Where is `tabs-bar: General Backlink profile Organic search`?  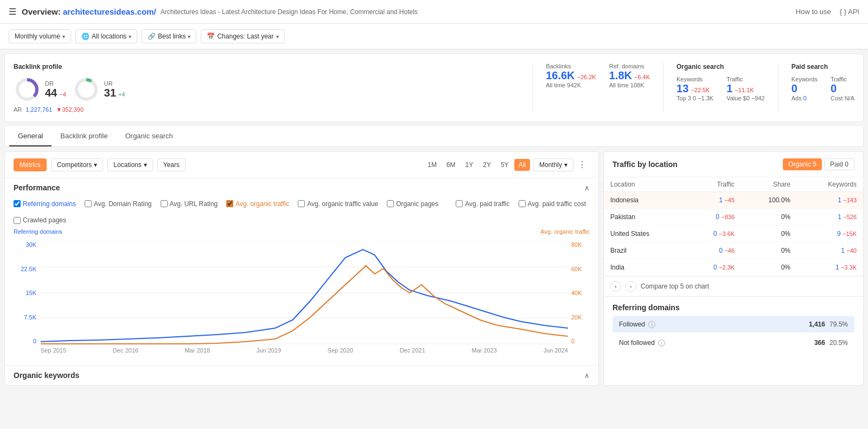
tabs-bar: General Backlink profile Organic search is located at coordinates (434, 137).